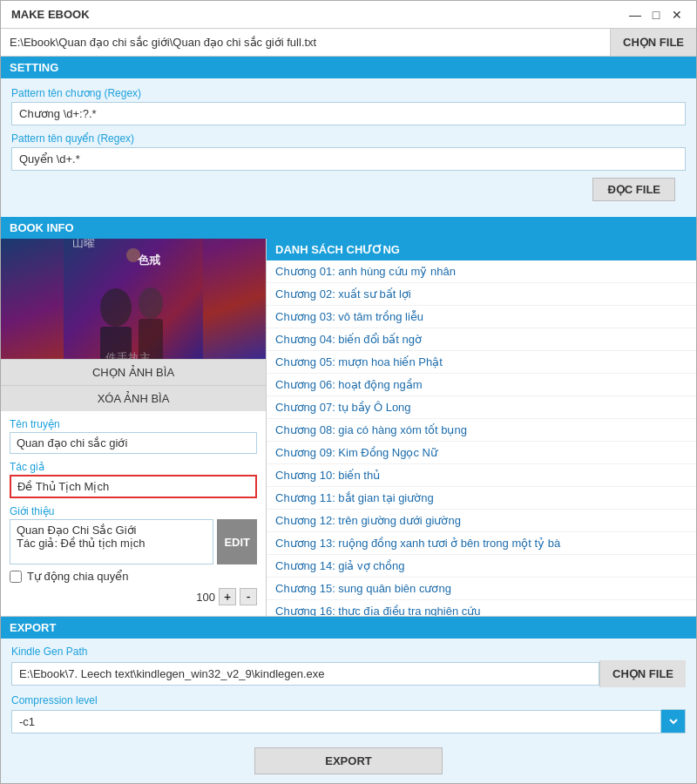 The width and height of the screenshot is (697, 784). I want to click on chapter-item: Chương 08: gia có hàng xóm tốt bụng, so click(481, 430).